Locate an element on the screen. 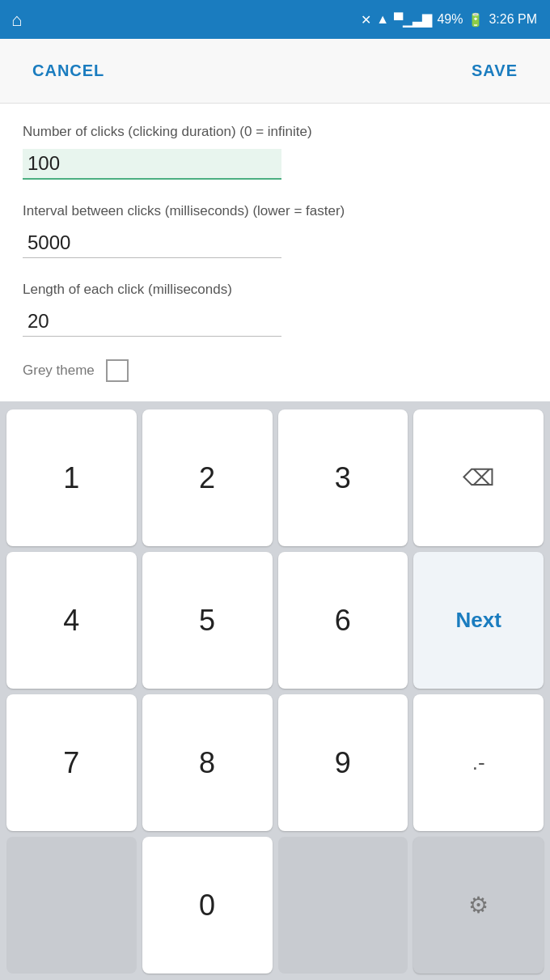 The width and height of the screenshot is (550, 980). action-bar: CANCEL SAVE is located at coordinates (275, 71).